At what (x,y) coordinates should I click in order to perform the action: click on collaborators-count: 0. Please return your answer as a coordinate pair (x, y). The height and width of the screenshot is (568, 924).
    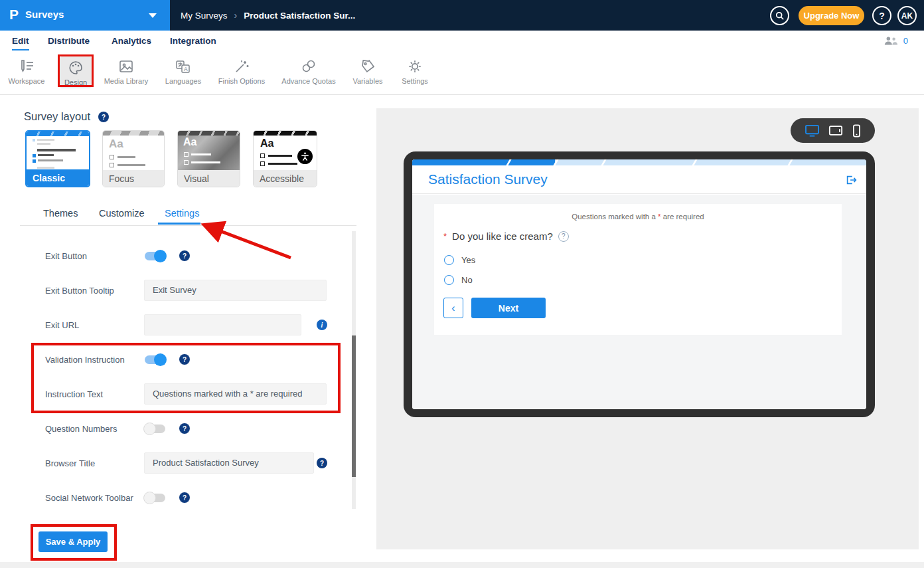
    Looking at the image, I should click on (905, 41).